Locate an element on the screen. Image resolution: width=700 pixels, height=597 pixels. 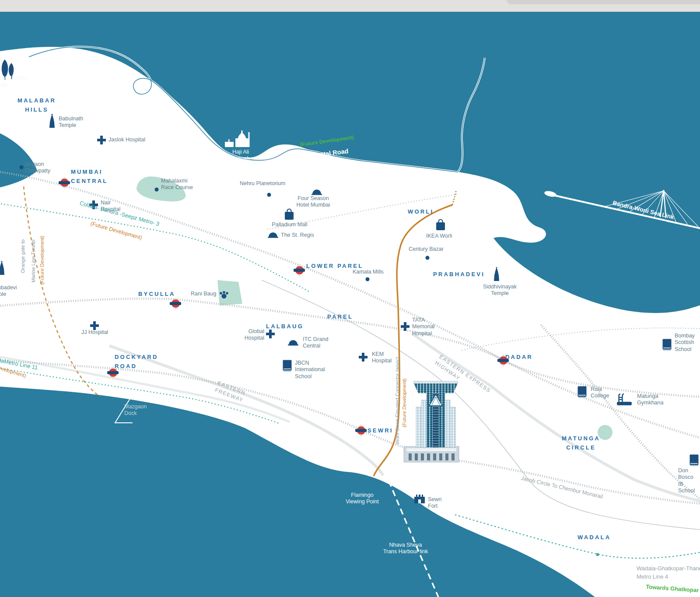
route-label: Marine Line Tunnel is located at coordinates (33, 261).